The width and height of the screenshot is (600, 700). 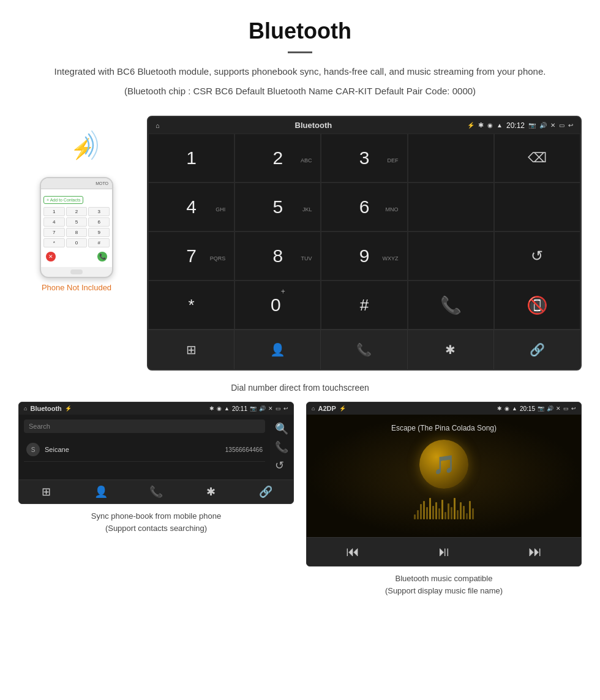 I want to click on music-loc-icon: ◉, so click(x=507, y=408).